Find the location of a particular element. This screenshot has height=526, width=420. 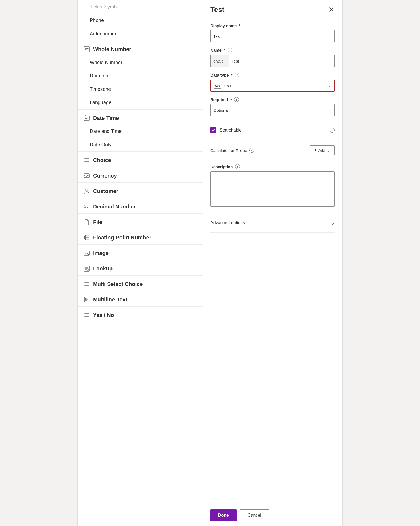

done-button: Done is located at coordinates (223, 515).